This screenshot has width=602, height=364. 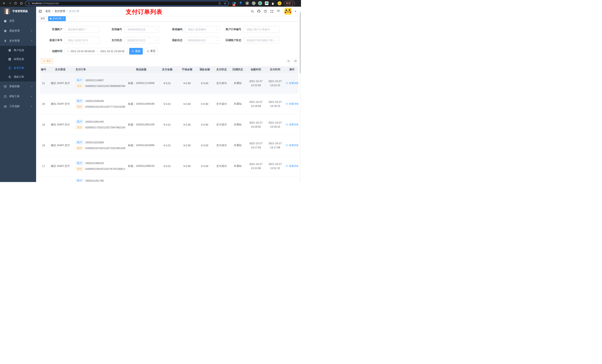 I want to click on yen-icon: ¥, so click(x=5, y=41).